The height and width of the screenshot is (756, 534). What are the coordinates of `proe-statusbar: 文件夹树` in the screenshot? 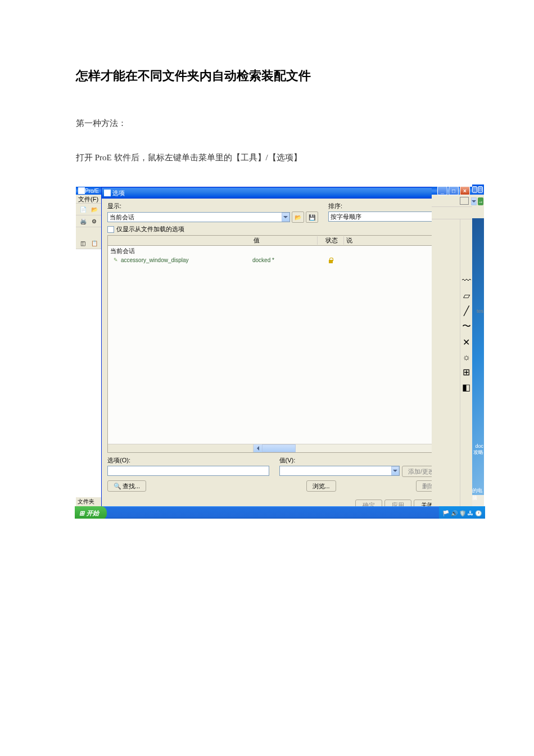 It's located at (89, 502).